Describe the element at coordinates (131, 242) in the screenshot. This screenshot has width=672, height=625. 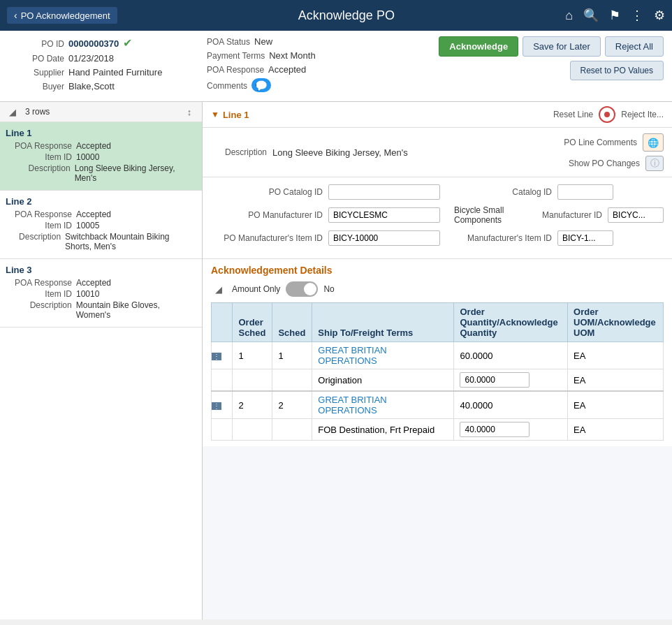
I see `sidebar-line2-desc-value: Switchback Mountain Biking Shorts, Men's` at that location.